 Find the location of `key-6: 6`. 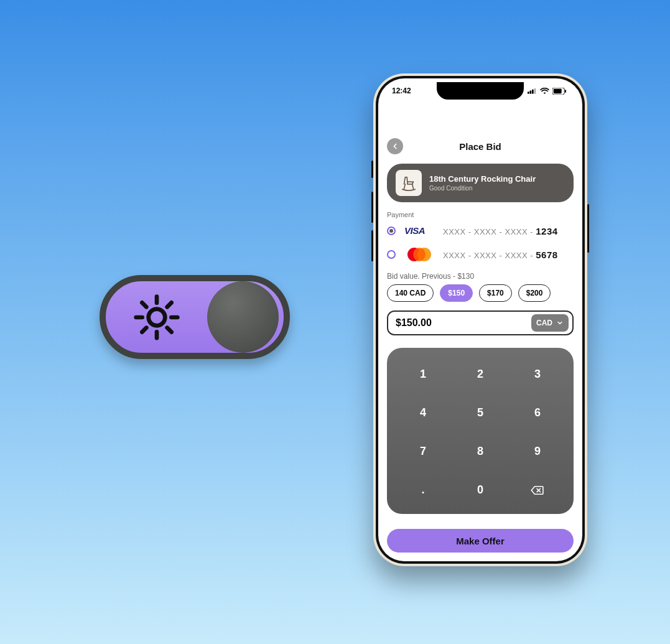

key-6: 6 is located at coordinates (537, 413).